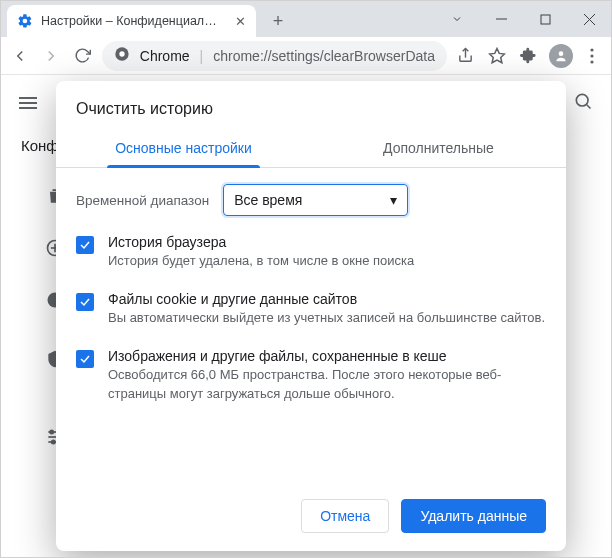 This screenshot has height=558, width=612. Describe the element at coordinates (132, 21) in the screenshot. I see `browser-tab: Настройки – Конфиденциально ✕` at that location.